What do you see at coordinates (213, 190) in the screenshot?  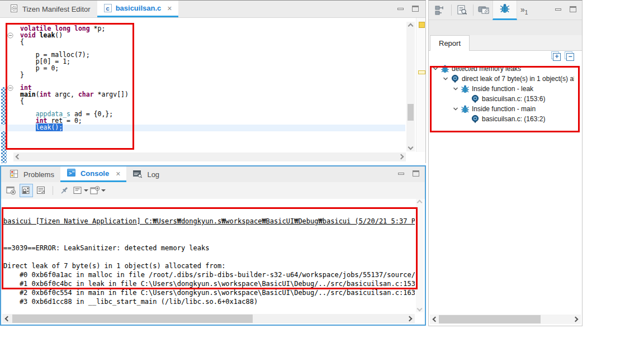 I see `console-toolbar` at bounding box center [213, 190].